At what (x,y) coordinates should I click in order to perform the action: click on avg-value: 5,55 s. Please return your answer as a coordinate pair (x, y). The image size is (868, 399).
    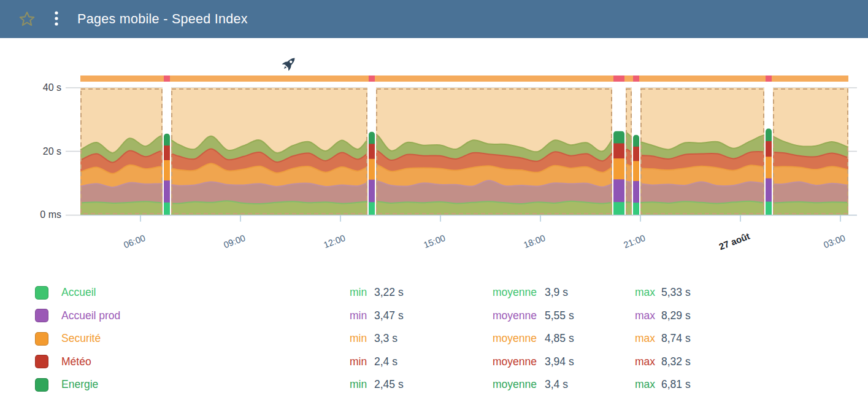
    Looking at the image, I should click on (590, 316).